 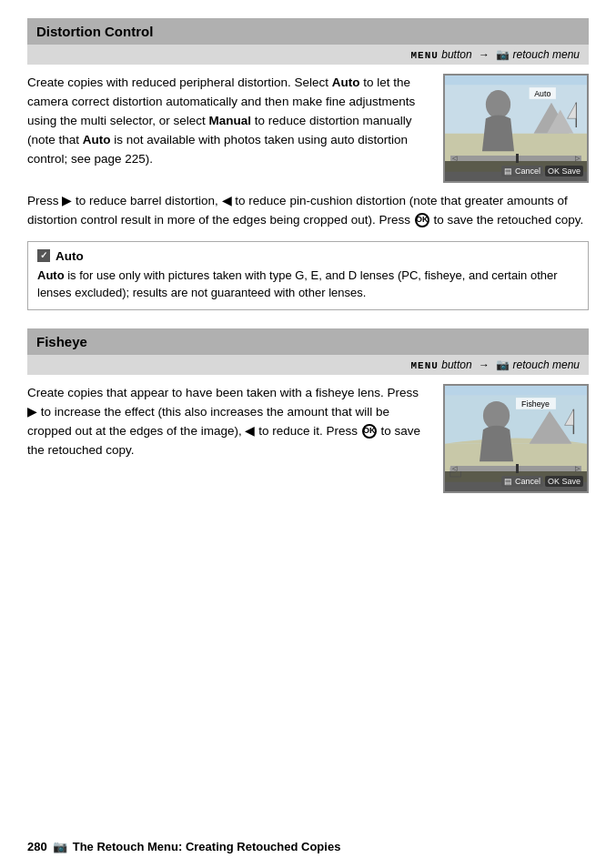 What do you see at coordinates (516, 439) in the screenshot?
I see `fisheye-cam-screen: Fisheye ▤ Cancel OK Save ◁ ▷` at bounding box center [516, 439].